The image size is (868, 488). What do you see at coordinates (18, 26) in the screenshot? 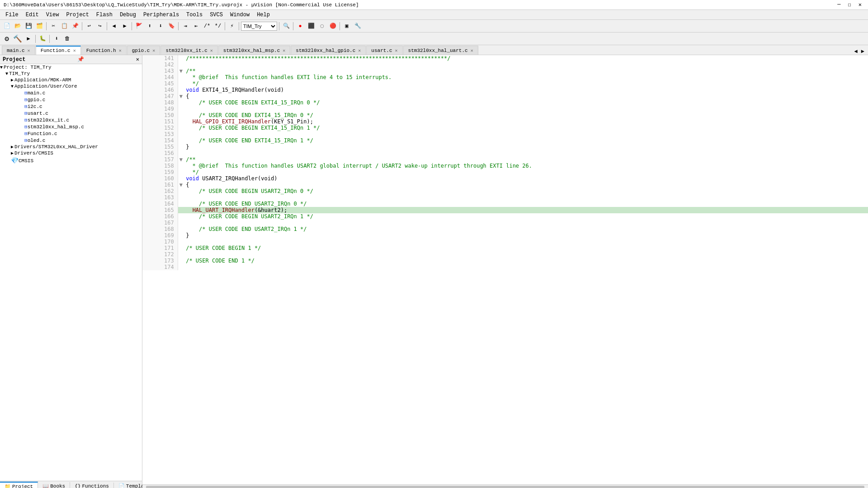
I see `open-button: 📂` at bounding box center [18, 26].